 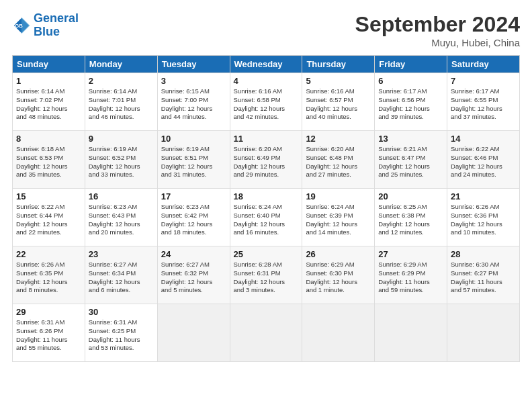 I want to click on calendar-cell: 16Sunrise: 6:23 AMSunset: 6:43 PMDayligh…, so click(x=121, y=218).